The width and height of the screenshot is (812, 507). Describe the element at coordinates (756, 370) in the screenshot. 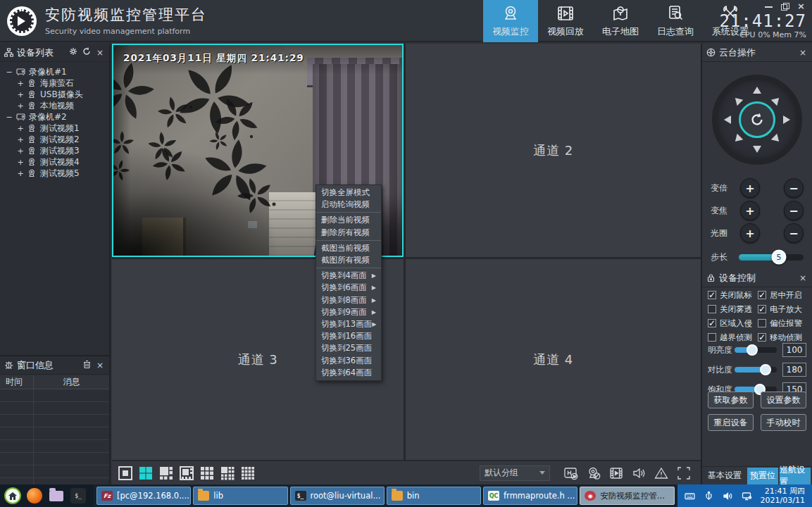

I see `contrast-slider` at that location.